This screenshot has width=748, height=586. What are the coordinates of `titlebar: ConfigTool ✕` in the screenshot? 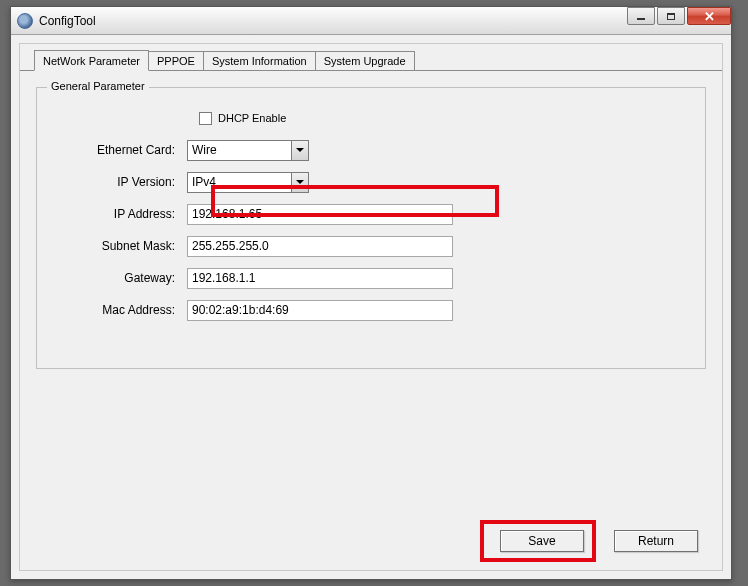 It's located at (371, 21).